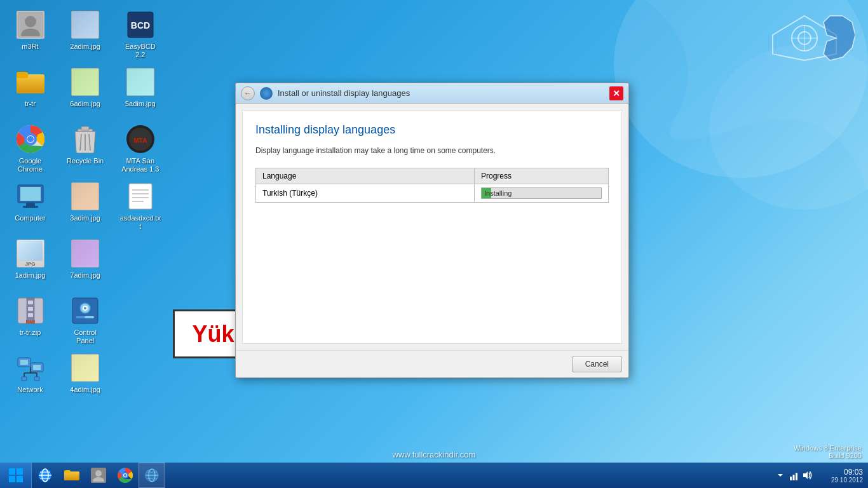 The image size is (868, 488). What do you see at coordinates (85, 264) in the screenshot?
I see `desktop-icon-7adim: 7adim.jpg` at bounding box center [85, 264].